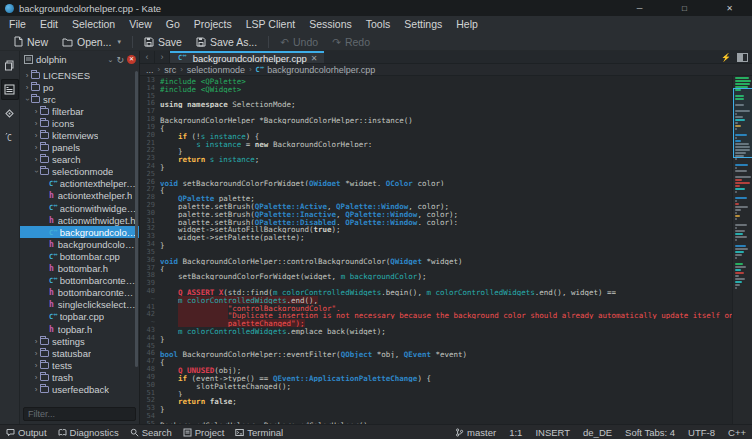  I want to click on menu-help: Help, so click(467, 24).